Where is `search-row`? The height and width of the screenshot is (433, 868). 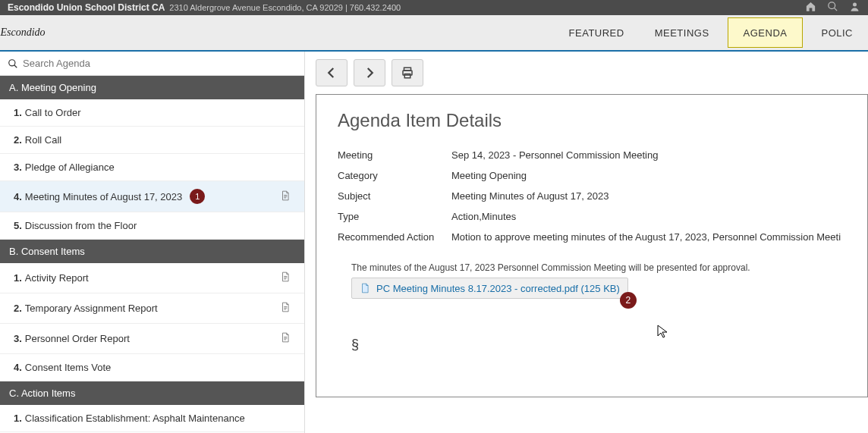 search-row is located at coordinates (152, 64).